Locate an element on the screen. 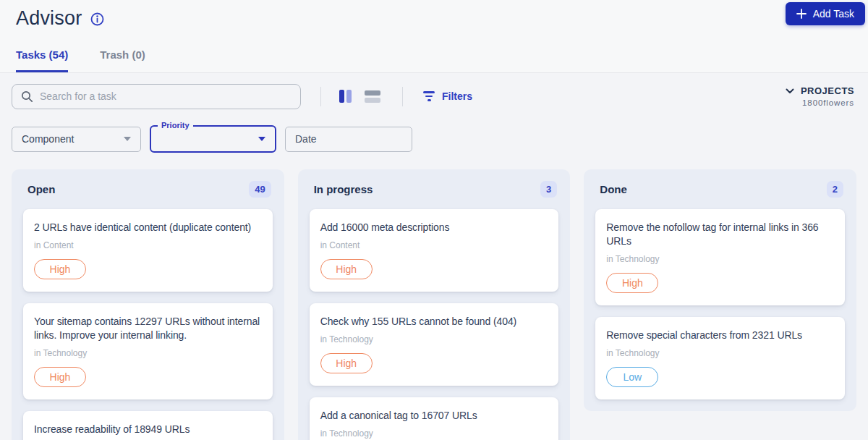 This screenshot has height=440, width=868. projects-dropdown: PROJECTS is located at coordinates (820, 91).